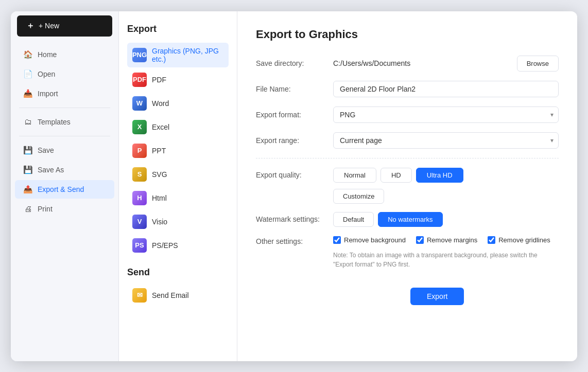 The height and width of the screenshot is (372, 588). Describe the element at coordinates (410, 219) in the screenshot. I see `watermark-none-button: No watermarks` at that location.